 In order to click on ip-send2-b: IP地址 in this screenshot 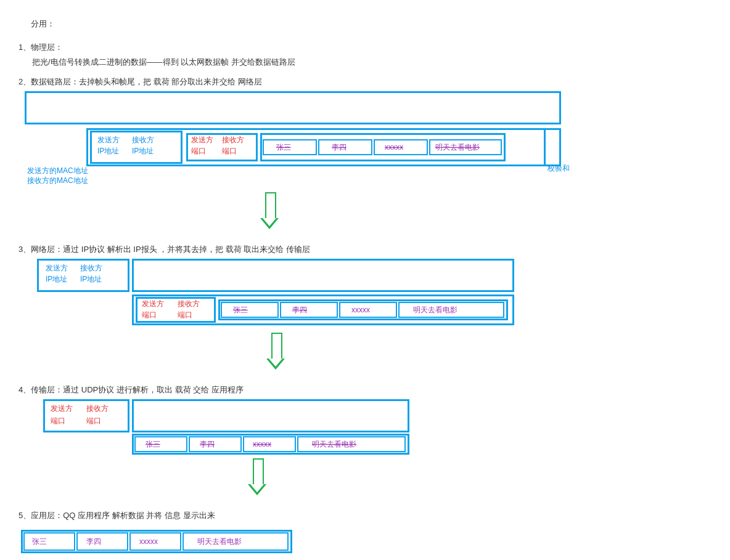, I will do `click(57, 280)`.